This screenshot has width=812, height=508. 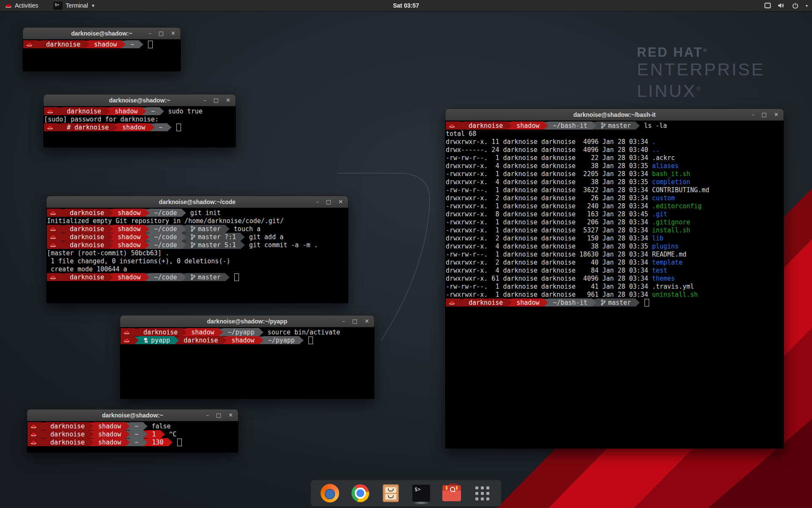 What do you see at coordinates (77, 6) in the screenshot?
I see `app-menu-label: Terminal` at bounding box center [77, 6].